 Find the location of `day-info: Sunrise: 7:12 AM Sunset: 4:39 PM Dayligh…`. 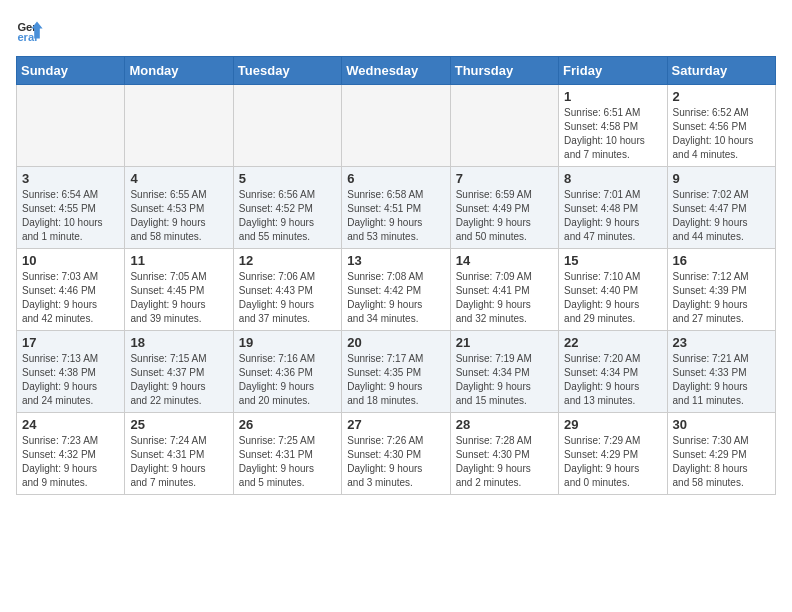

day-info: Sunrise: 7:12 AM Sunset: 4:39 PM Dayligh… is located at coordinates (722, 298).